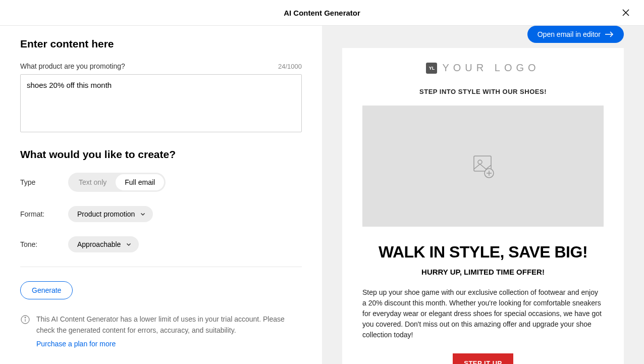 Image resolution: width=644 pixels, height=364 pixels. Describe the element at coordinates (73, 66) in the screenshot. I see `prompt-label: What product are you promoting?` at that location.